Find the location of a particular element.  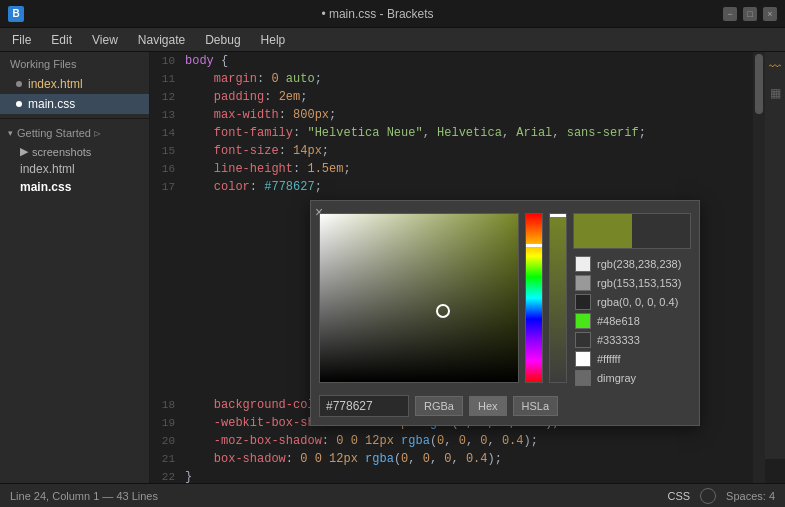

swatch-label: rgb(153,153,153) is located at coordinates (639, 283).